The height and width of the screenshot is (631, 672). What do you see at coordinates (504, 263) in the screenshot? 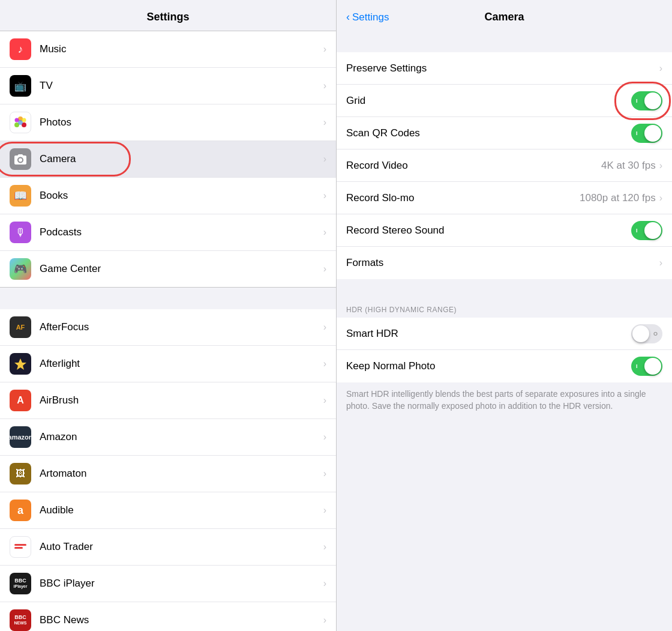
I see `formats-item: Formats ›` at bounding box center [504, 263].